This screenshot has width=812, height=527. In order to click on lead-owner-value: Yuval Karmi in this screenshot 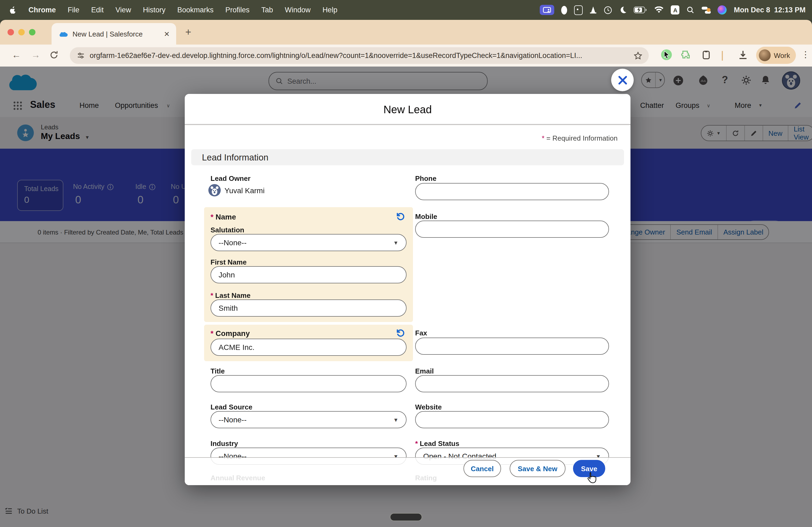, I will do `click(244, 190)`.